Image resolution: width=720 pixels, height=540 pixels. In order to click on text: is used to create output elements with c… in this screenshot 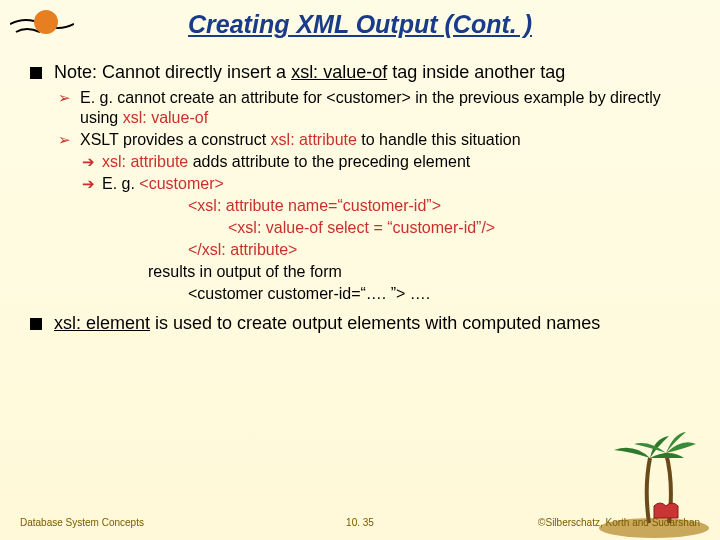, I will do `click(375, 323)`.